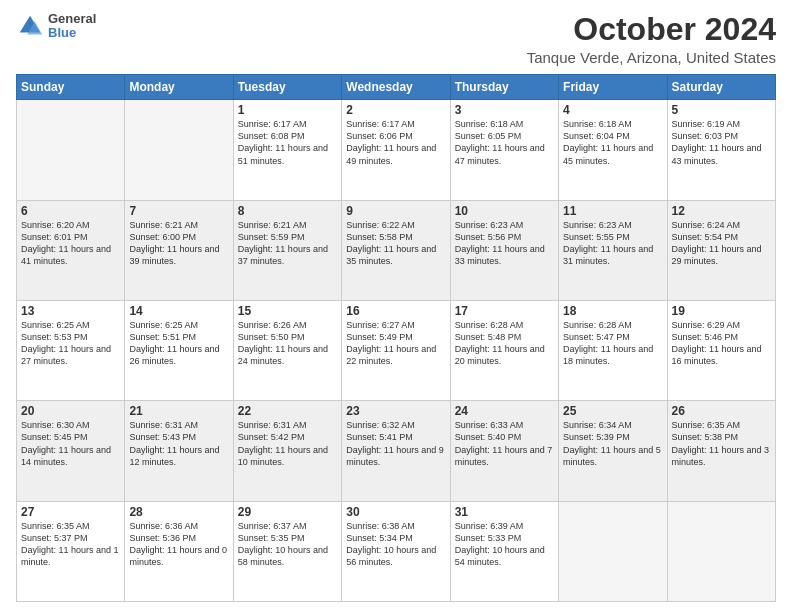 This screenshot has height=612, width=792. What do you see at coordinates (652, 30) in the screenshot?
I see `main-title: October 2024` at bounding box center [652, 30].